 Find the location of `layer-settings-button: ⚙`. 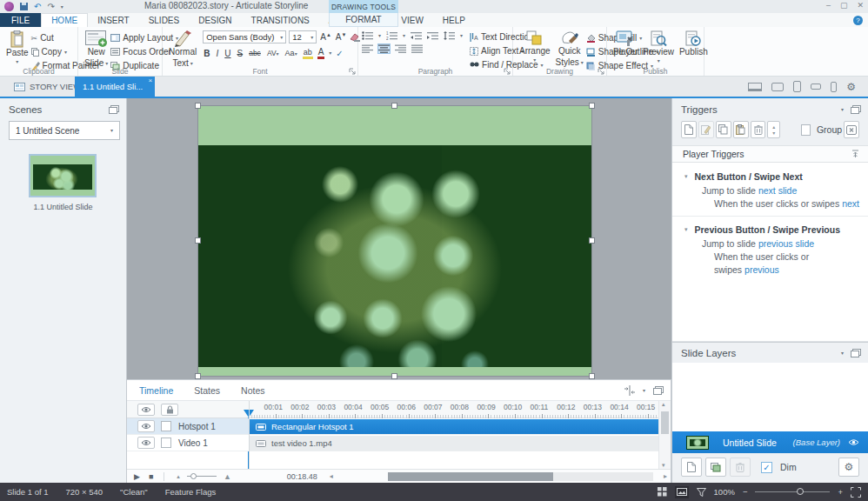

layer-settings-button: ⚙ is located at coordinates (849, 467).